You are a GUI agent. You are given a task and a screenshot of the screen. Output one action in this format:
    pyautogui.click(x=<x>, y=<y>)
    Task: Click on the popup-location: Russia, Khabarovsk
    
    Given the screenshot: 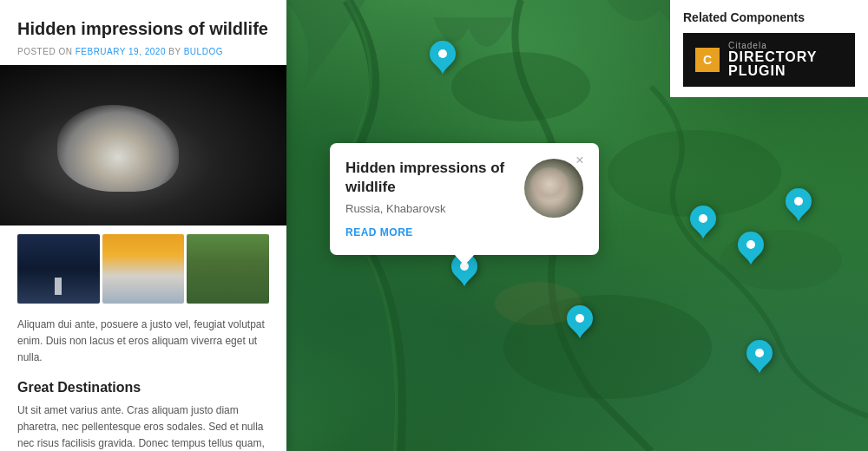 What is the action you would take?
    pyautogui.click(x=430, y=208)
    